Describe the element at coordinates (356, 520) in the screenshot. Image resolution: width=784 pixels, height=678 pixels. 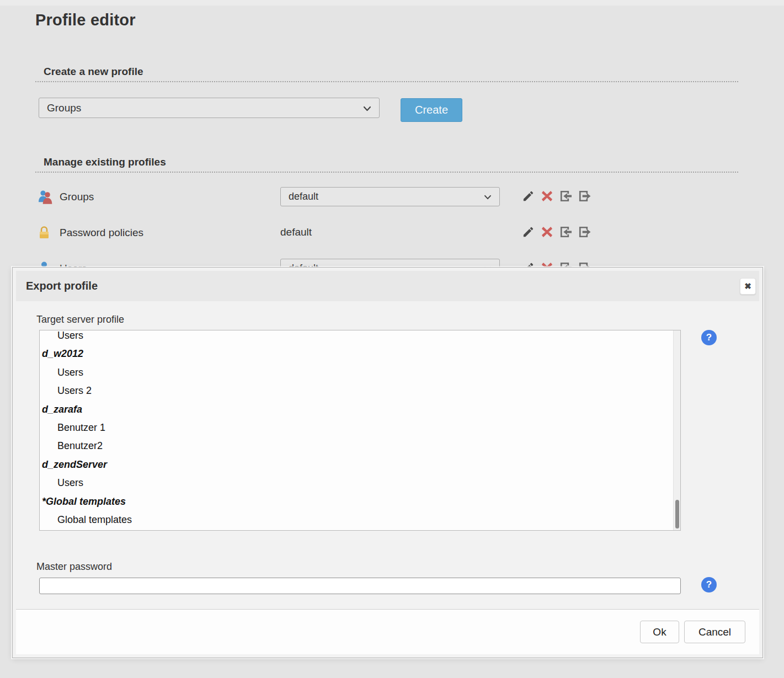
I see `list-item: Global templates` at that location.